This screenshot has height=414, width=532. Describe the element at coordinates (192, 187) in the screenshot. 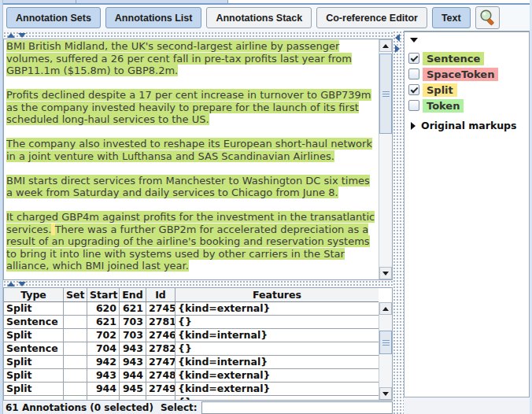

I see `document-paragraph: BMI starts direct services from Manchest…` at that location.